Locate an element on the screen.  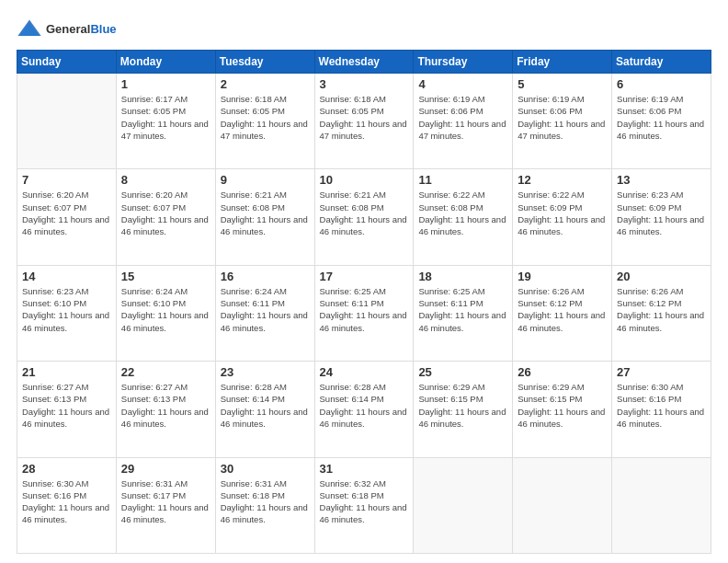
calendar-header-friday: Friday is located at coordinates (563, 63).